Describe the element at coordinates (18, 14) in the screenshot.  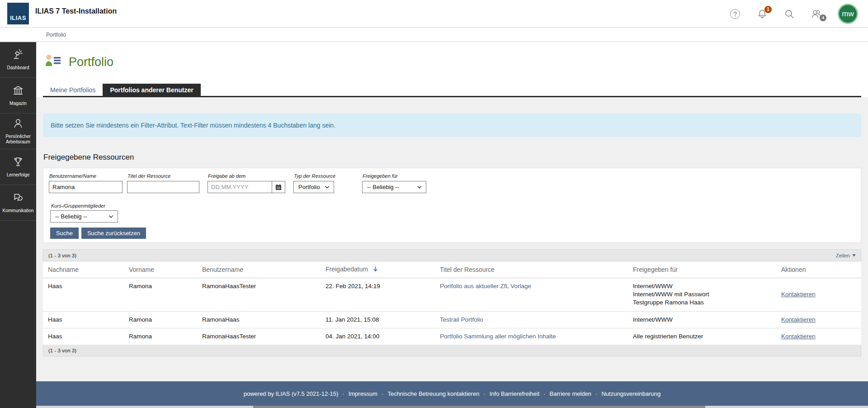
I see `ilias-logo: ILIAS` at that location.